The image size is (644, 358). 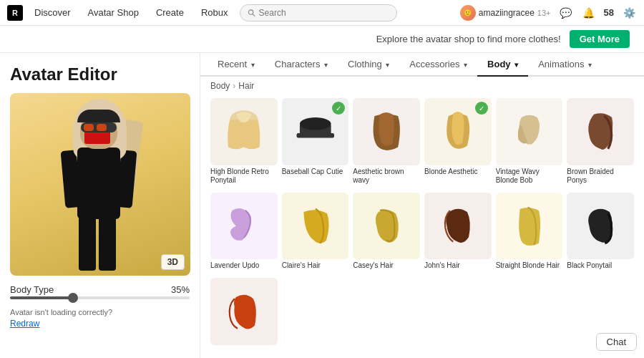 What do you see at coordinates (31, 289) in the screenshot?
I see `body-type-label: Body Type` at bounding box center [31, 289].